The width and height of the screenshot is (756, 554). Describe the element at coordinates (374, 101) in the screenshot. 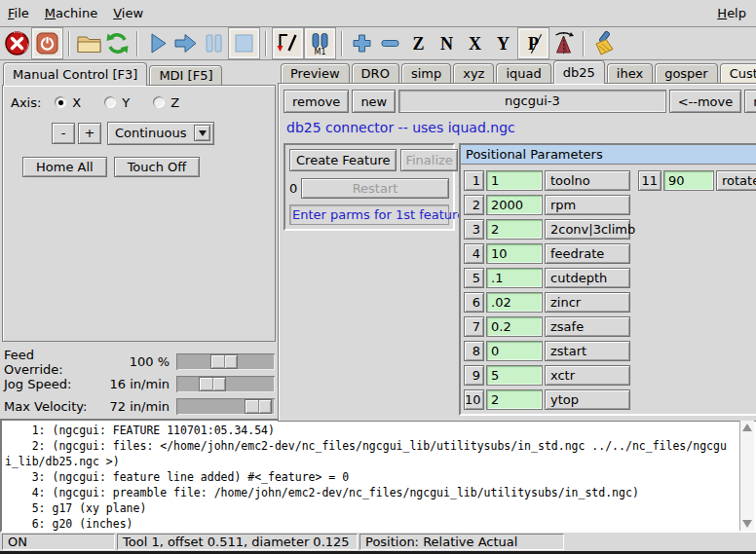

I see `new-button: new` at that location.